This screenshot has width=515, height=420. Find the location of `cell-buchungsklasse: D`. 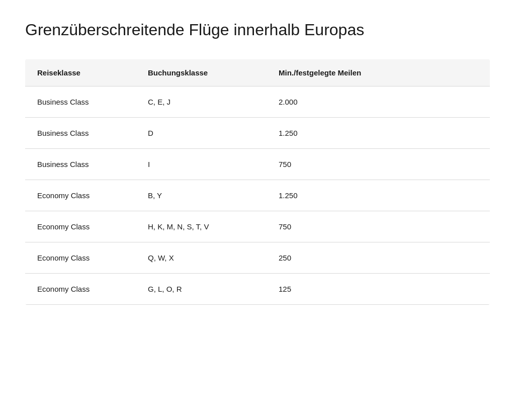

cell-buchungsklasse: D is located at coordinates (201, 133).